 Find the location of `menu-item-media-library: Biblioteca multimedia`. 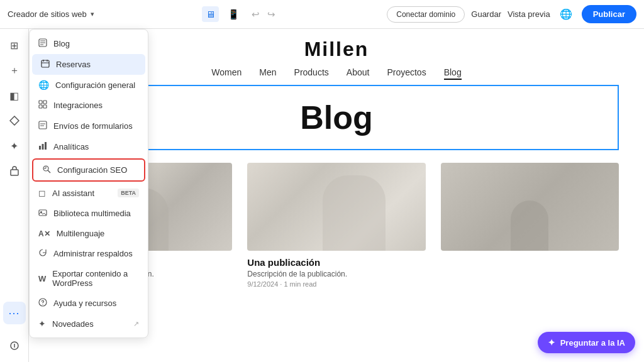

menu-item-media-library: Biblioteca multimedia is located at coordinates (89, 214).